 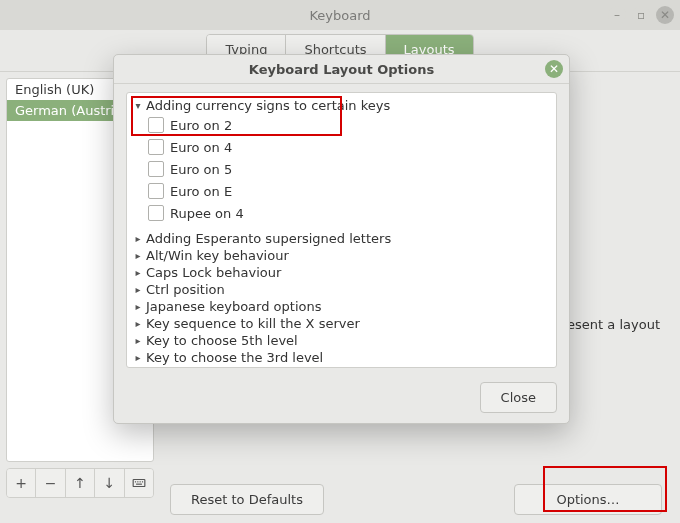 I want to click on tree-group-label: Korean Hangul/Hanja keys, so click(x=232, y=368).